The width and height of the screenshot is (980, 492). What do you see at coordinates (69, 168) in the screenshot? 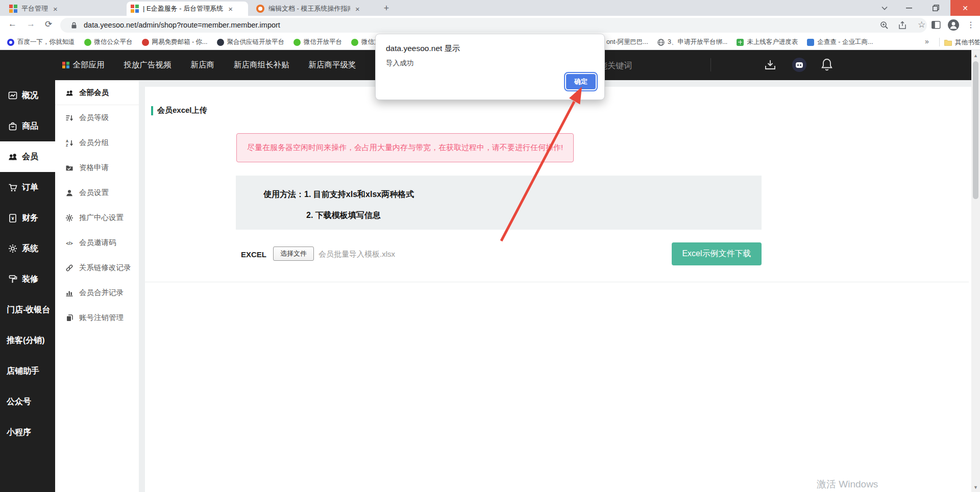
I see `folder-check-icon` at bounding box center [69, 168].